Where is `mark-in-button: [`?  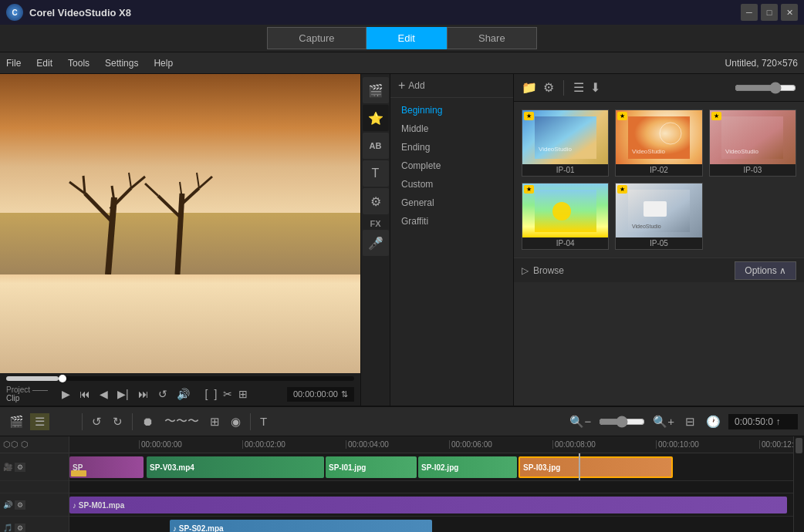 mark-in-button: [ is located at coordinates (207, 394).